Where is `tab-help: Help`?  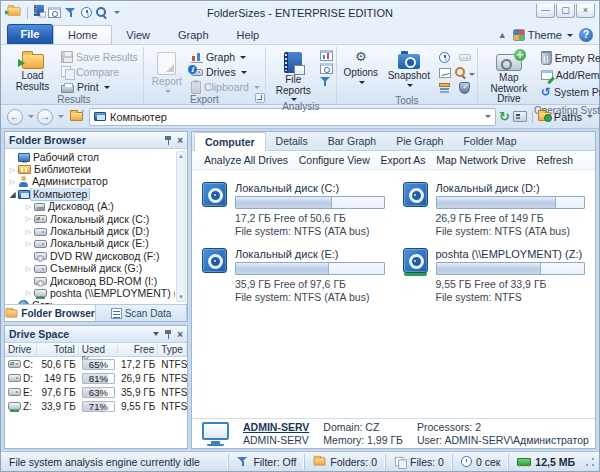 tab-help: Help is located at coordinates (248, 35).